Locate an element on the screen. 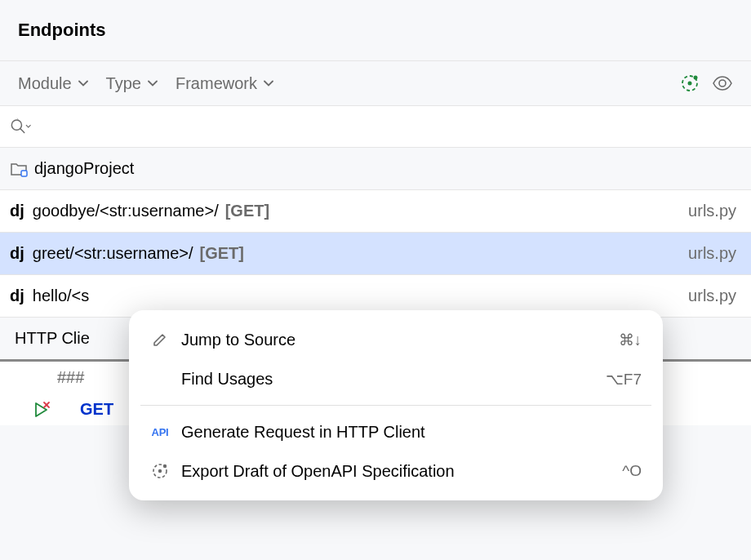 The height and width of the screenshot is (560, 751). generate-request-item: API Generate Request in HTTP Client is located at coordinates (396, 432).